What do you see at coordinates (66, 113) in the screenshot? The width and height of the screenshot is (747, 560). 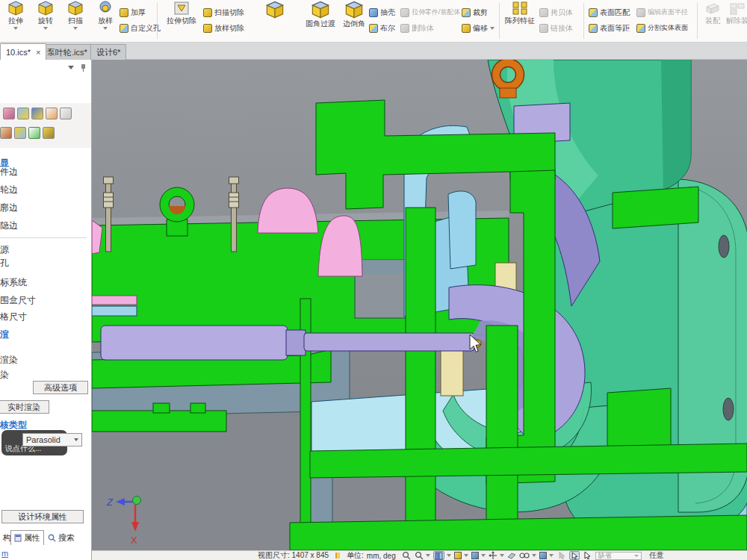 I see `blank-sheet-icon` at bounding box center [66, 113].